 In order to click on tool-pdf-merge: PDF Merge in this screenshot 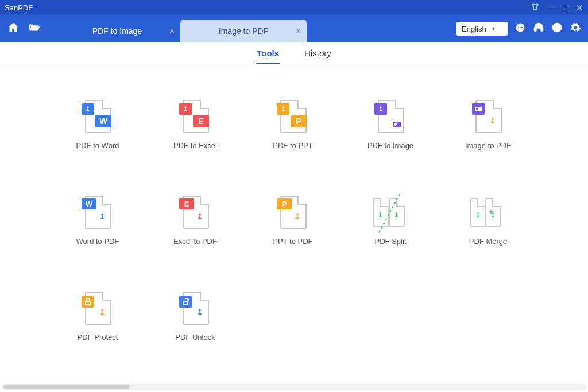, I will do `click(488, 220)`.